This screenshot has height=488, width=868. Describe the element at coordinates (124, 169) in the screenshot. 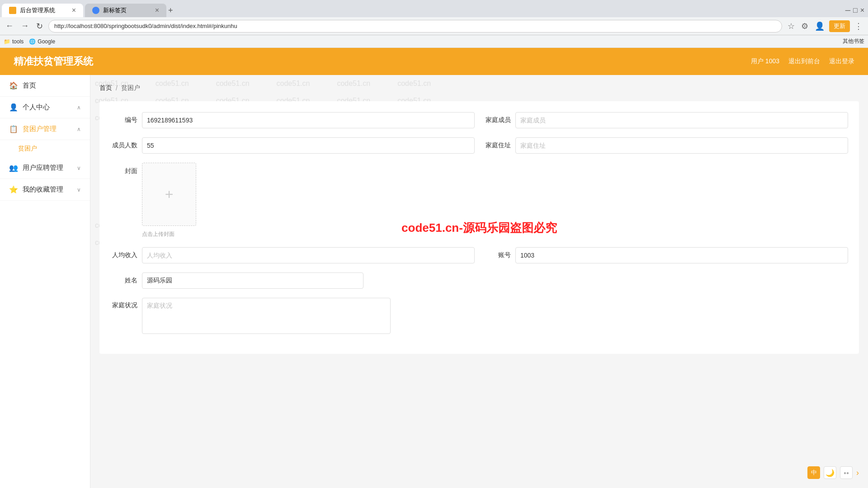

I see `cover-label: 封面` at that location.